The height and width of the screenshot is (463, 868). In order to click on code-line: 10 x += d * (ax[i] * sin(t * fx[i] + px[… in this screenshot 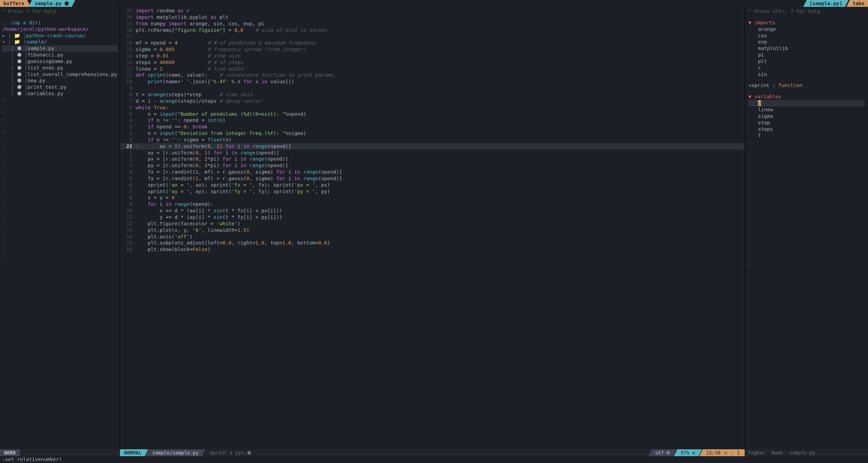, I will do `click(432, 211)`.